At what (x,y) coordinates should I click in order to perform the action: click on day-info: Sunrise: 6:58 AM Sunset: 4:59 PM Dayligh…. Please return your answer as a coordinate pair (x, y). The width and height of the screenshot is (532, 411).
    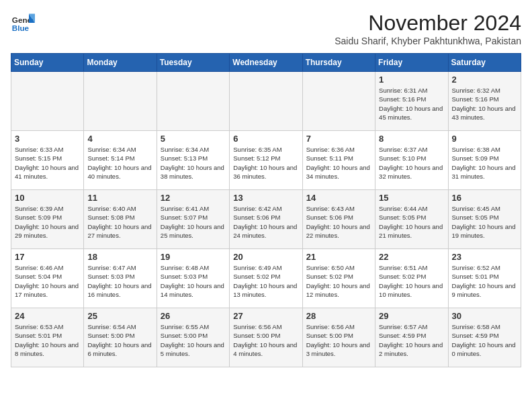
    Looking at the image, I should click on (485, 340).